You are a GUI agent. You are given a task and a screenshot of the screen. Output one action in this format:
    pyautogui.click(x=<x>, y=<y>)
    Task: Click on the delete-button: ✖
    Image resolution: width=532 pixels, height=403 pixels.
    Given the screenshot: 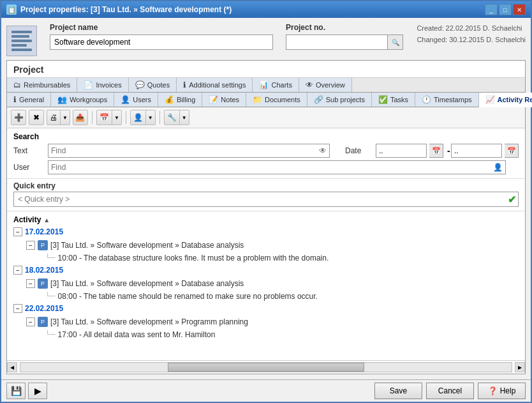 What is the action you would take?
    pyautogui.click(x=36, y=118)
    